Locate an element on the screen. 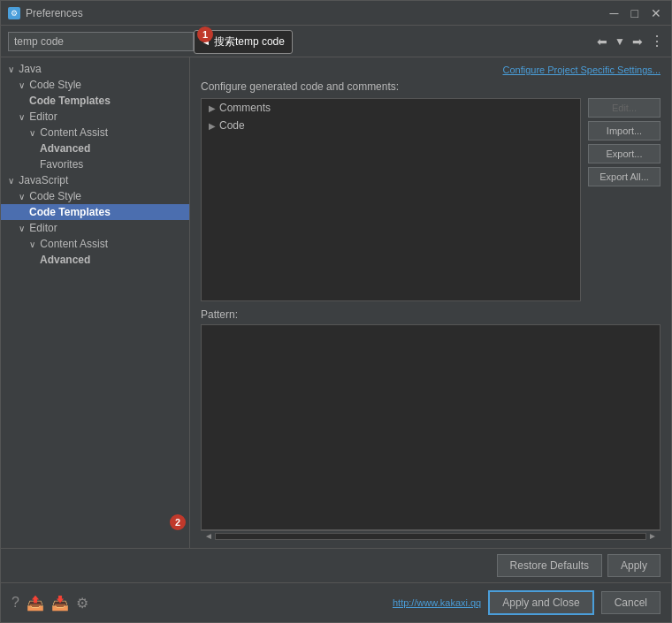 This screenshot has height=623, width=672. configure-project-link: Configure Project Specific Settings... is located at coordinates (431, 70).